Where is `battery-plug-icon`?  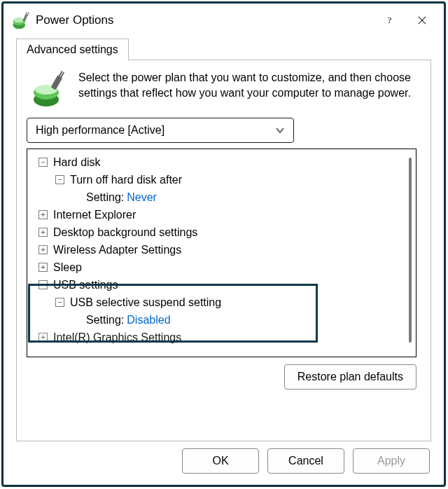 battery-plug-icon is located at coordinates (49, 90).